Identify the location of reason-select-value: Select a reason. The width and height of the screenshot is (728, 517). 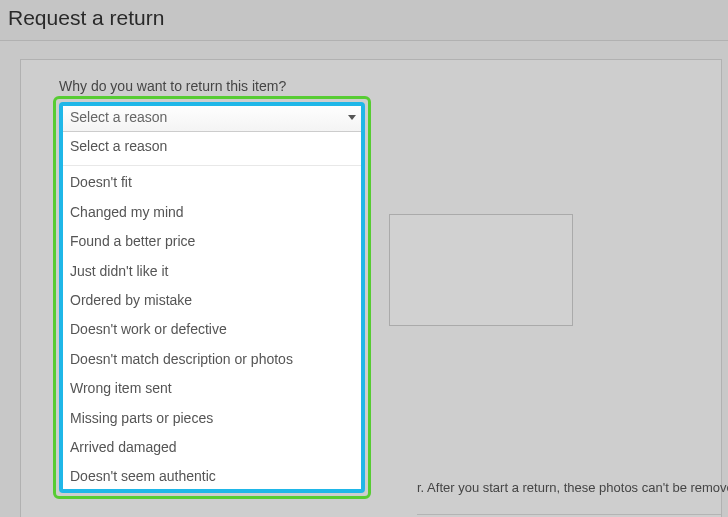
(118, 117).